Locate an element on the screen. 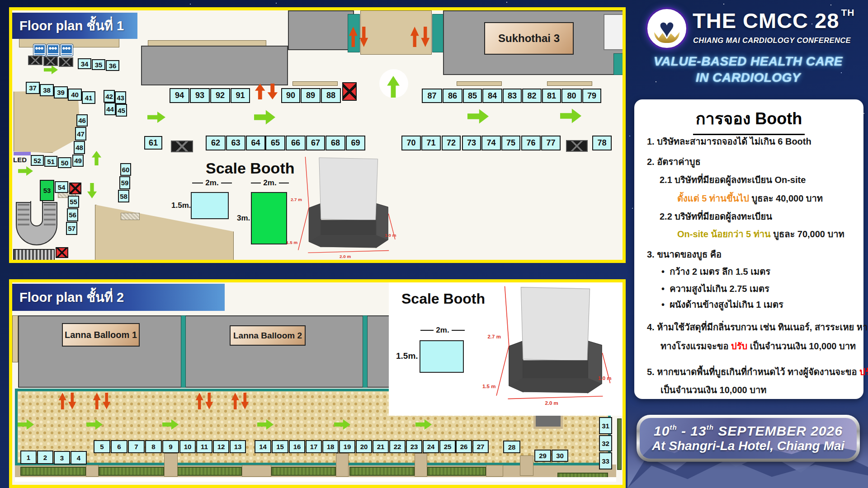 The width and height of the screenshot is (868, 488). rule-2-1-price: ตั้งแต่ 5 ท่านขึ้นไป บูธละ 40,000 บาท is located at coordinates (750, 198).